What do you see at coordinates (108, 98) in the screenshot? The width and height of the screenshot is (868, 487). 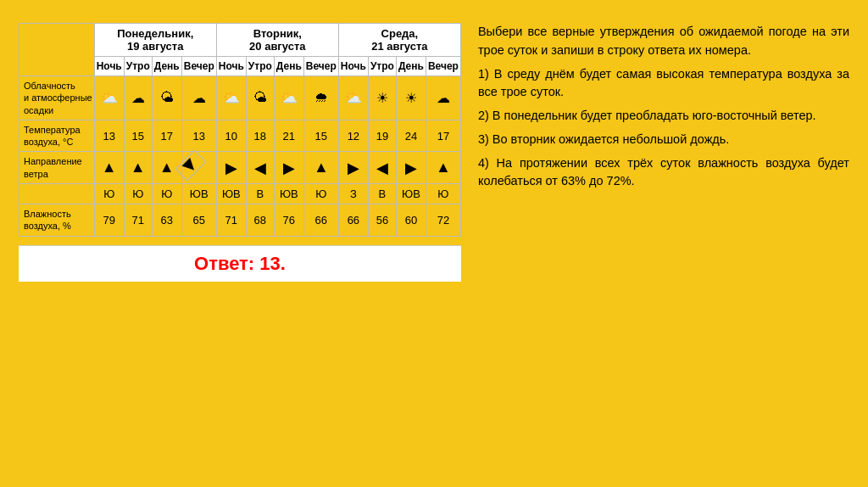 I see `mon-night-cloud: ⛅` at bounding box center [108, 98].